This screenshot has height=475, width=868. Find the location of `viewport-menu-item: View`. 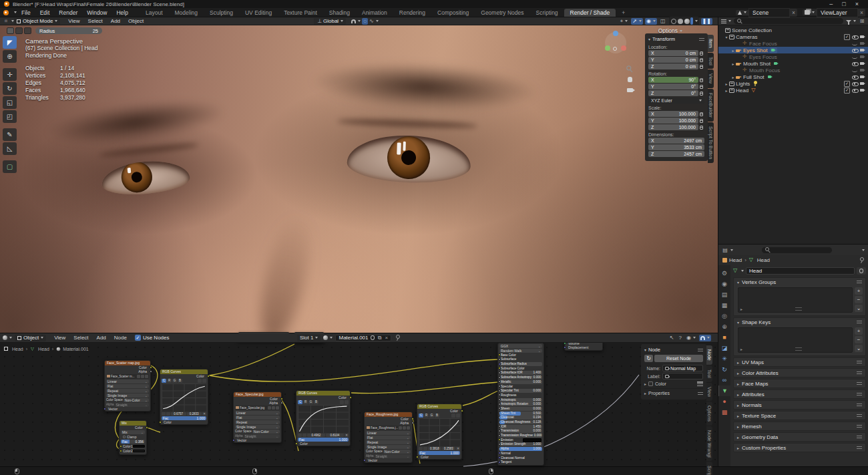

viewport-menu-item: View is located at coordinates (73, 21).